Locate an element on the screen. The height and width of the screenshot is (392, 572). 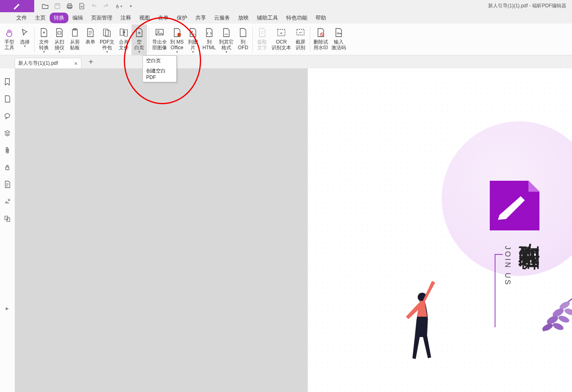
comments-icon is located at coordinates (7, 116).